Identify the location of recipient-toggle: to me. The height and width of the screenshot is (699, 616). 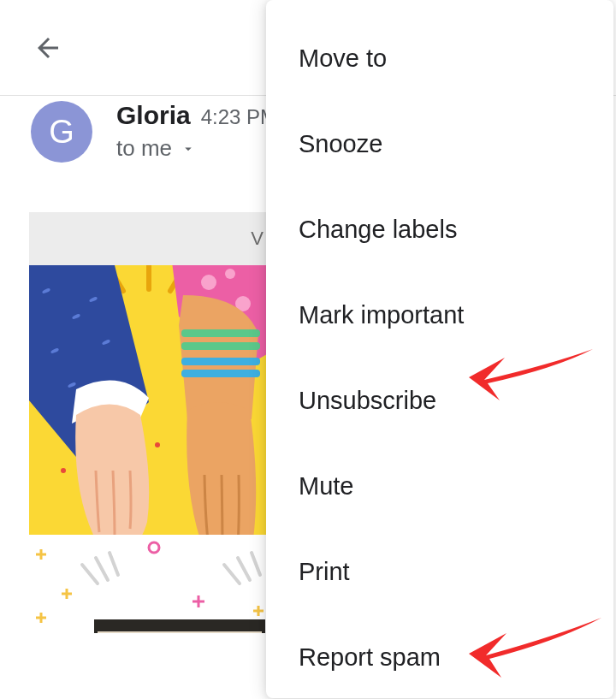
(197, 149).